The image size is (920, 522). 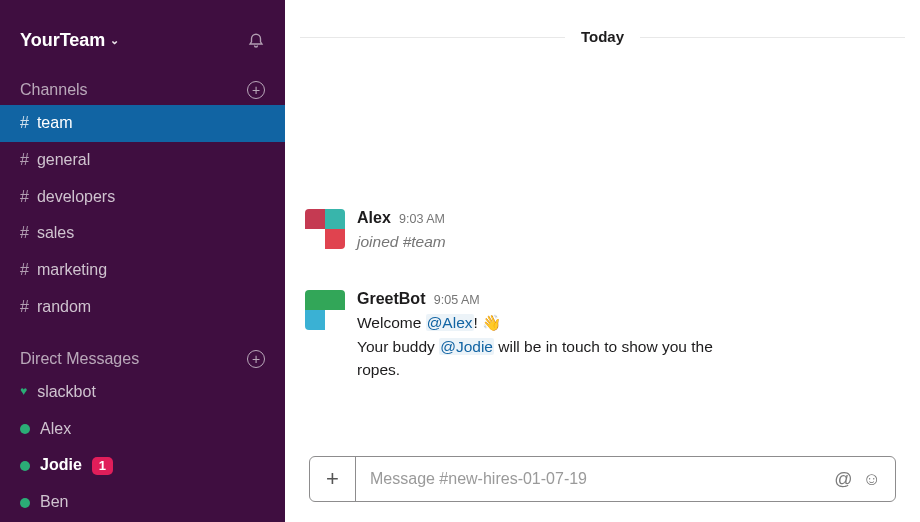 I want to click on channel-item-team: #team, so click(x=142, y=124).